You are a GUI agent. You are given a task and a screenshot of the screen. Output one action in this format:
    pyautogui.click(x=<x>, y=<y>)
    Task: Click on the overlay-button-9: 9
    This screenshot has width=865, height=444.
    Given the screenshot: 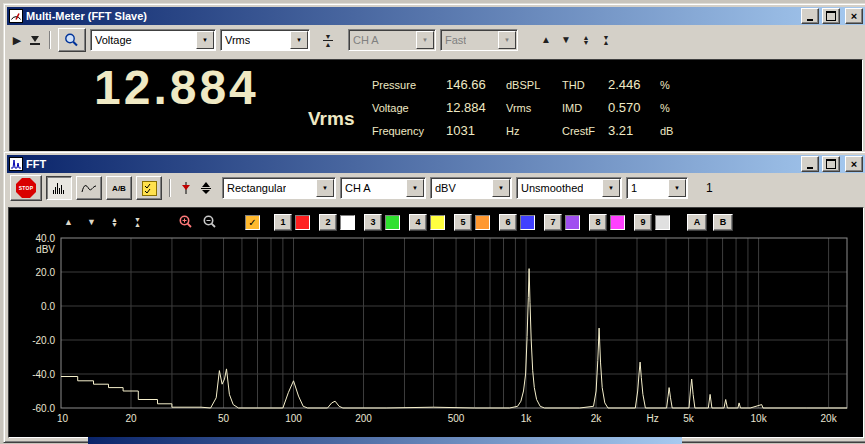 What is the action you would take?
    pyautogui.click(x=643, y=222)
    